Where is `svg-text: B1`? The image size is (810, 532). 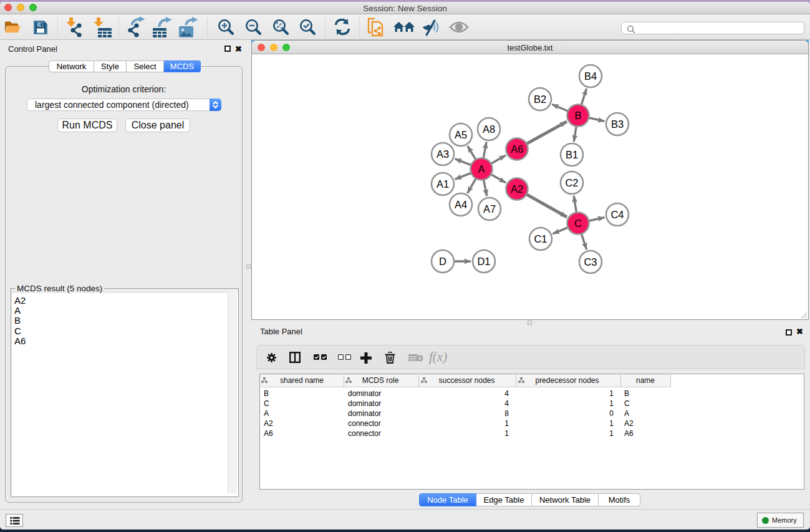 svg-text: B1 is located at coordinates (572, 155).